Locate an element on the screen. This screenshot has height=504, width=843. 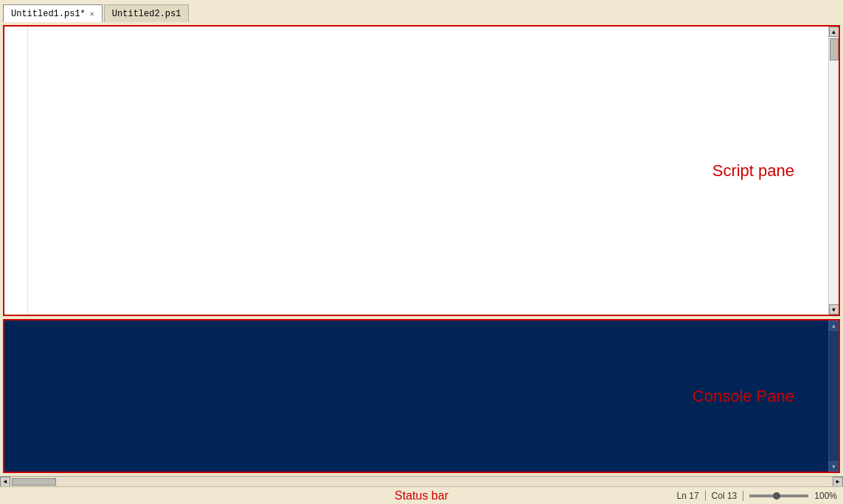
script-scroll-down: ▼ is located at coordinates (834, 309).